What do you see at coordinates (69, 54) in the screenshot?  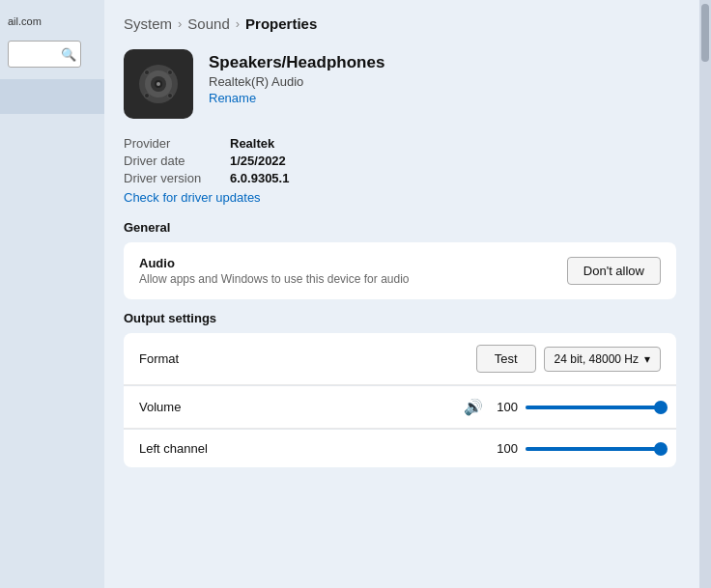 I see `search-icon: 🔍` at bounding box center [69, 54].